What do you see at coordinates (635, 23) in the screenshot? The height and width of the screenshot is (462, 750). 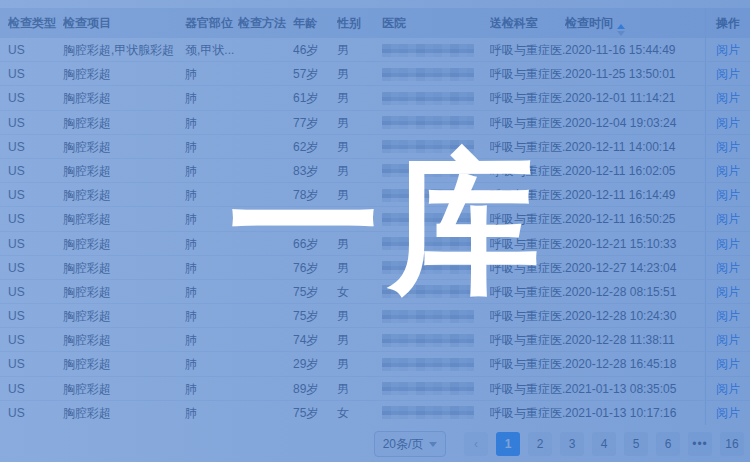 I see `column-header-exam-time: 检查时间` at bounding box center [635, 23].